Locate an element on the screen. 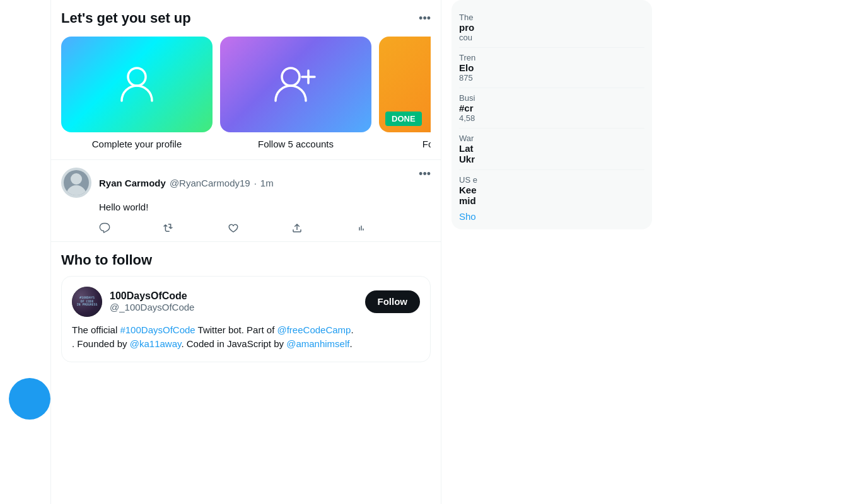  stats-icon is located at coordinates (361, 228).